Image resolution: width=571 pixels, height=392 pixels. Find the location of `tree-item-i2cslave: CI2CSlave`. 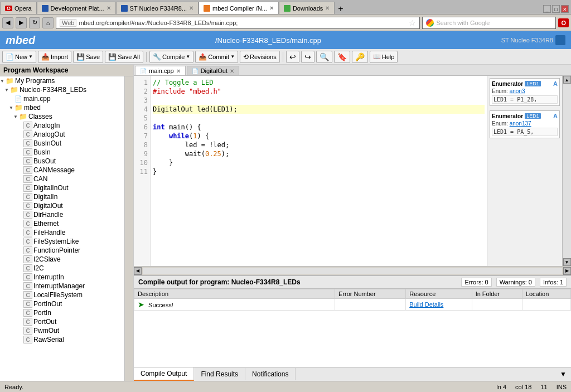

tree-item-i2cslave: CI2CSlave is located at coordinates (62, 259).